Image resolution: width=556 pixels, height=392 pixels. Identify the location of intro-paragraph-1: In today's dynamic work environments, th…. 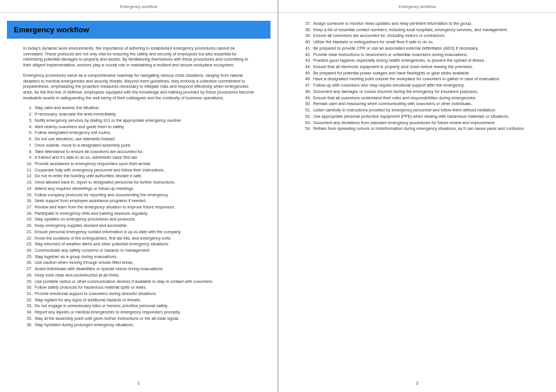
(139, 57).